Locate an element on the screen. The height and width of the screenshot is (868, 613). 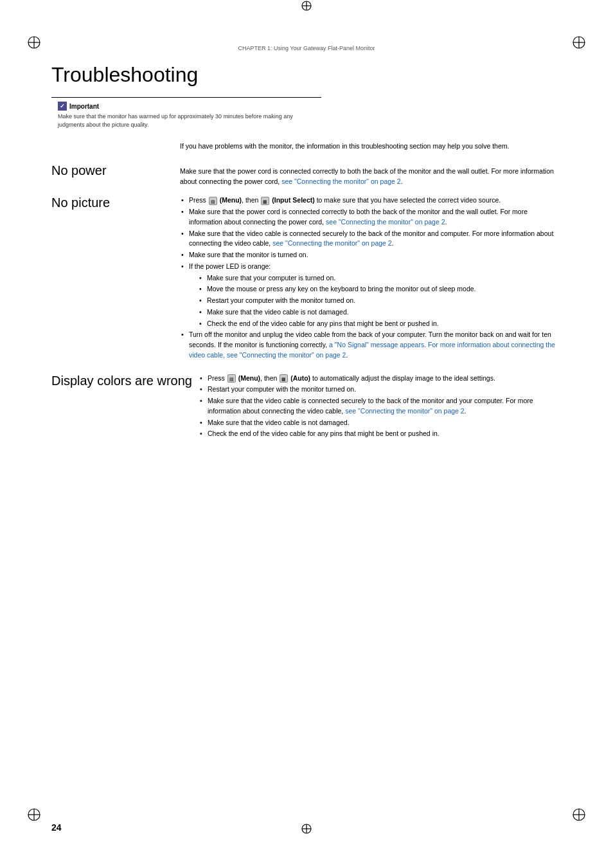
menu-key-label: Menu is located at coordinates (230, 200).